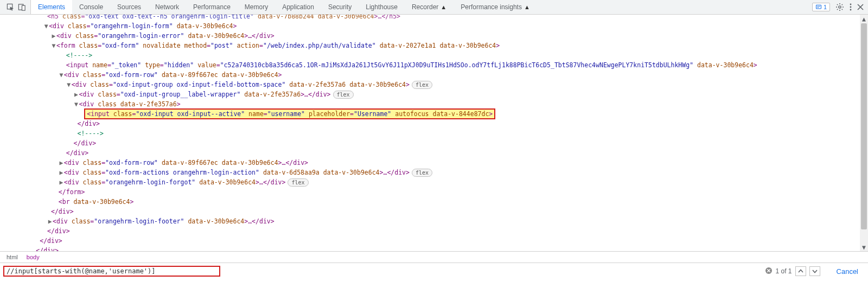  Describe the element at coordinates (851, 7) in the screenshot. I see `kebab-icon` at that location.